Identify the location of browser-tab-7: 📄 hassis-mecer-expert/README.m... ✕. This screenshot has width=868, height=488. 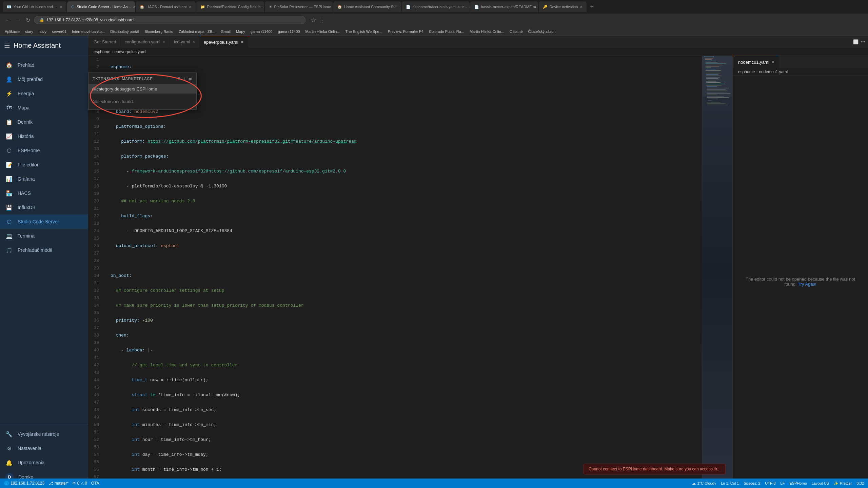
(504, 7).